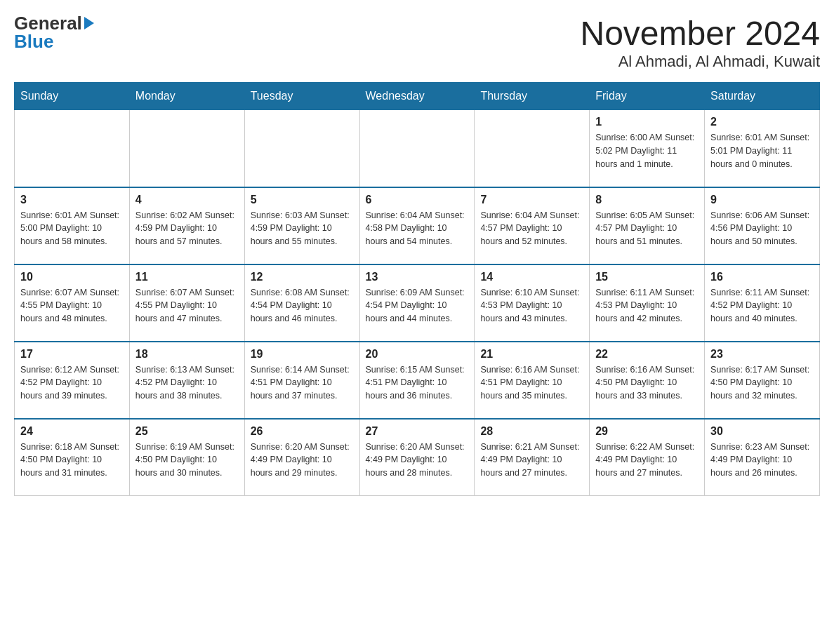  Describe the element at coordinates (532, 306) in the screenshot. I see `day-info: Sunrise: 6:10 AM Sunset: 4:53 PM Dayligh…` at that location.